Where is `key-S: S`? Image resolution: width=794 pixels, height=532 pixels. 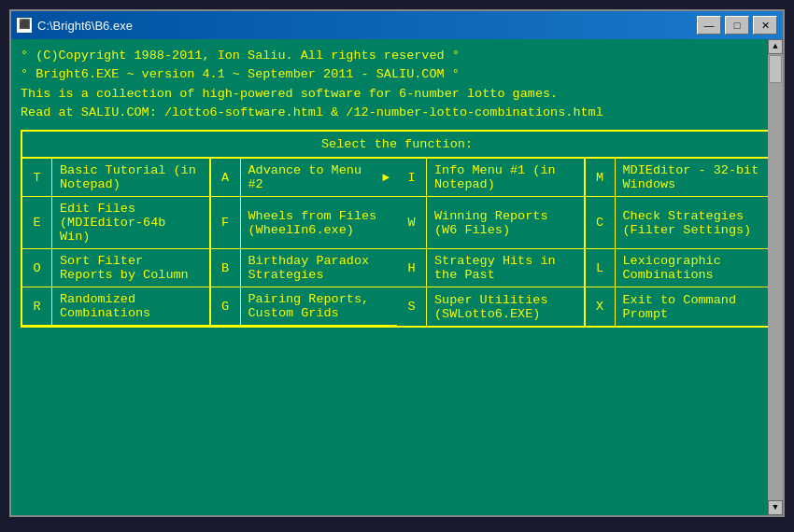
key-S: S is located at coordinates (412, 306).